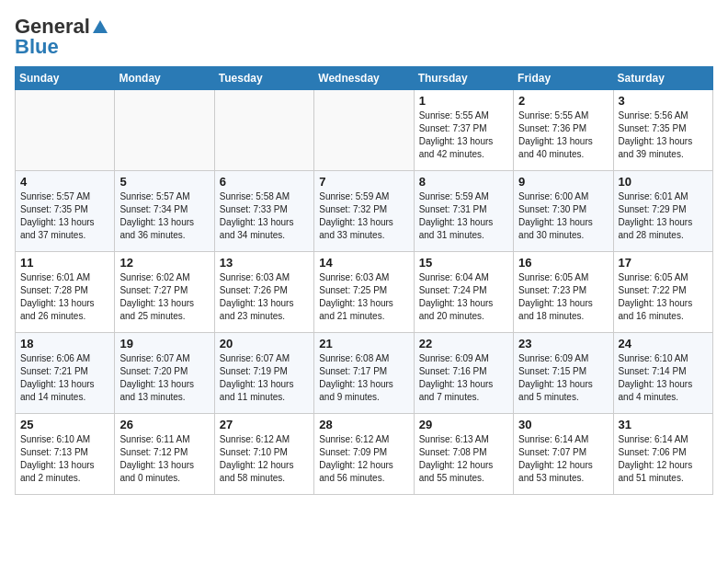  I want to click on day-info: Sunrise: 5:56 AM Sunset: 7:35 PM Dayligh…, so click(664, 135).